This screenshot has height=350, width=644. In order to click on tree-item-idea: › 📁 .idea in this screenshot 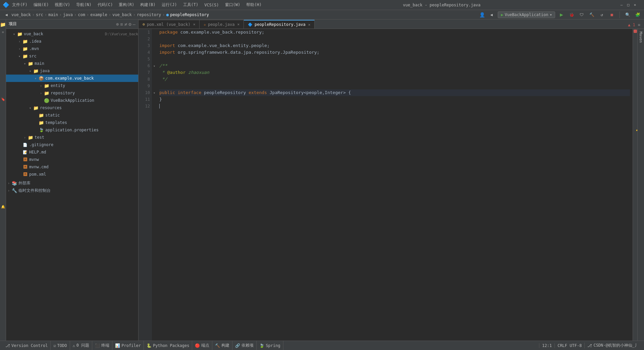, I will do `click(72, 41)`.